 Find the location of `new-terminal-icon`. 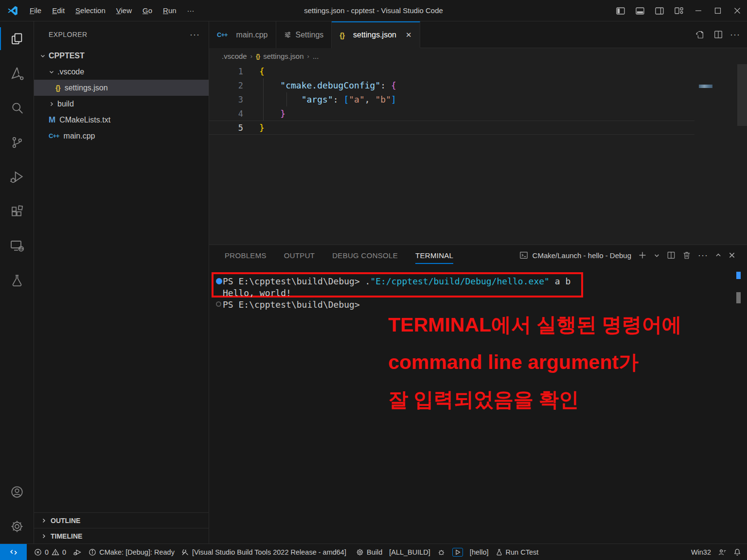

new-terminal-icon is located at coordinates (642, 255).